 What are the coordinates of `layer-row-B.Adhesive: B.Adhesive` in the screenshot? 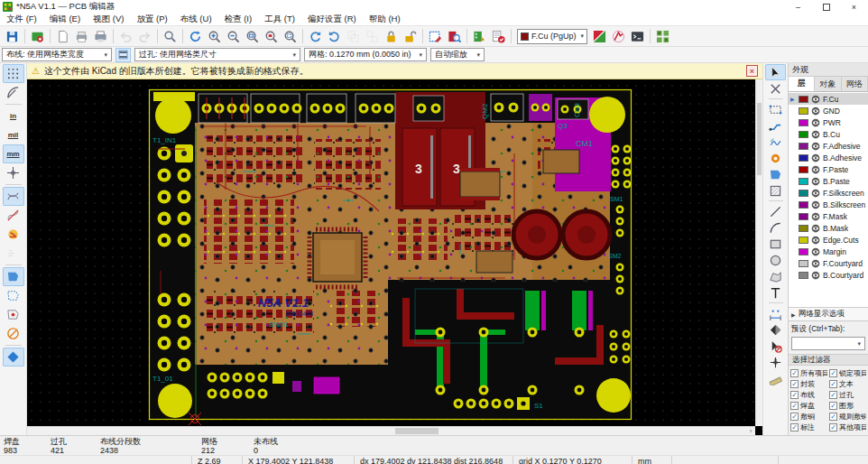 It's located at (828, 157).